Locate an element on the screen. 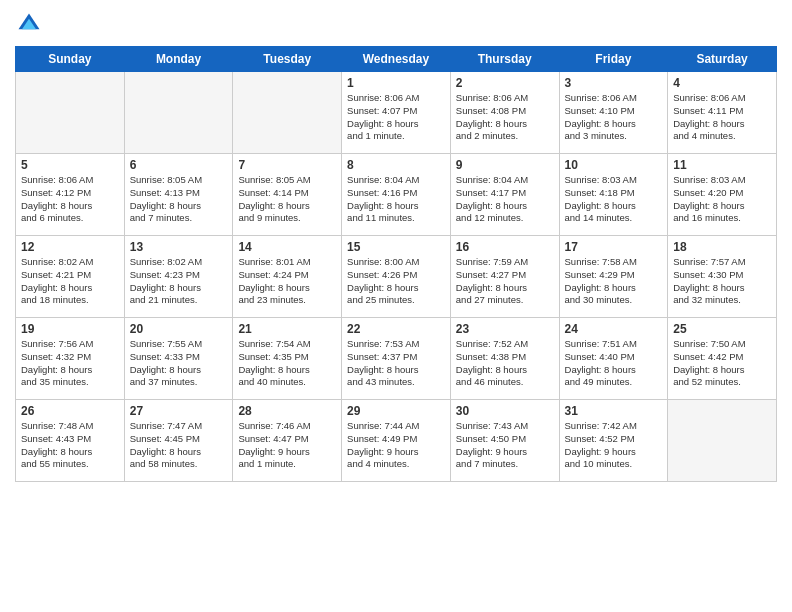 The width and height of the screenshot is (792, 612). day-info: Sunrise: 8:05 AM Sunset: 4:14 PM Dayligh… is located at coordinates (287, 200).